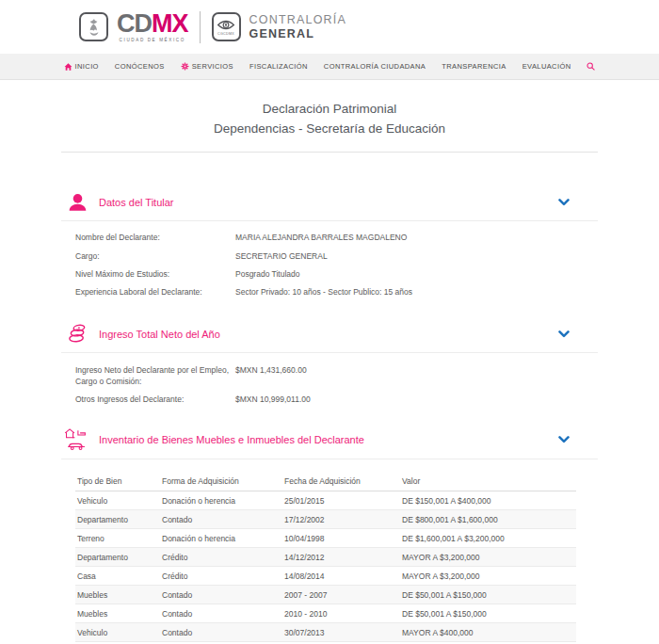  Describe the element at coordinates (81, 66) in the screenshot. I see `nav-item-inicio: INICIO` at that location.